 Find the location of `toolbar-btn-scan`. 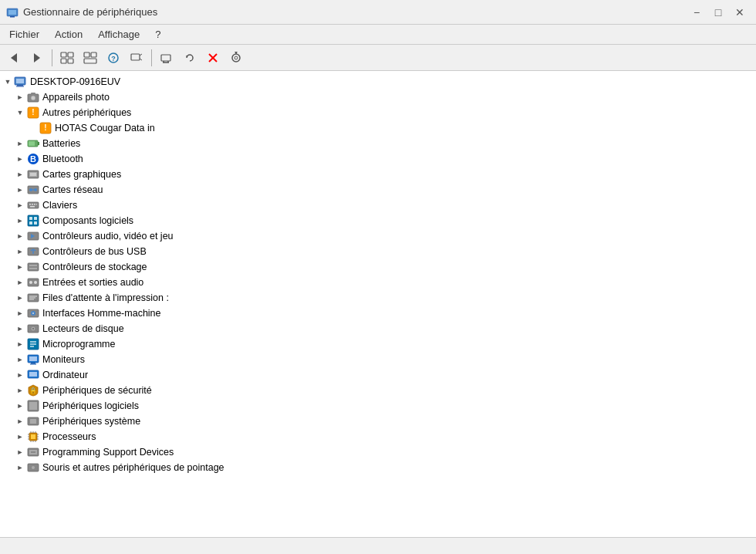

toolbar-btn-scan is located at coordinates (236, 58).